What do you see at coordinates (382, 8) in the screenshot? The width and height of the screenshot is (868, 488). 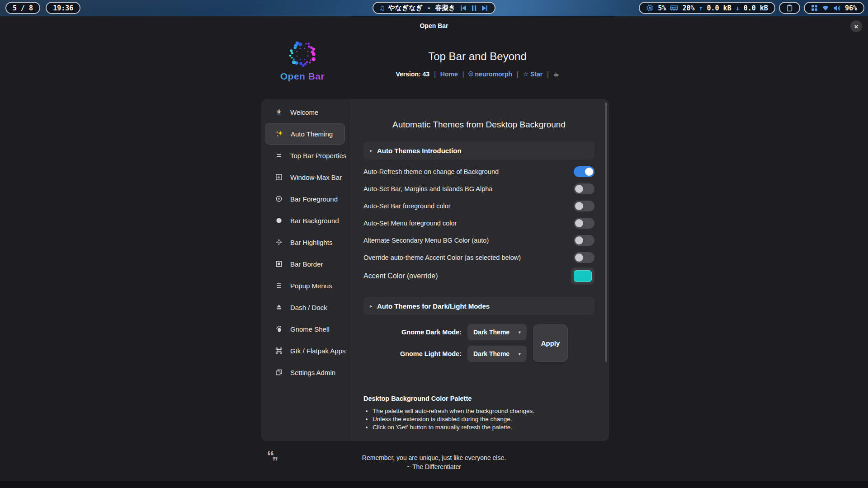 I see `music-note-icon: ♫` at bounding box center [382, 8].